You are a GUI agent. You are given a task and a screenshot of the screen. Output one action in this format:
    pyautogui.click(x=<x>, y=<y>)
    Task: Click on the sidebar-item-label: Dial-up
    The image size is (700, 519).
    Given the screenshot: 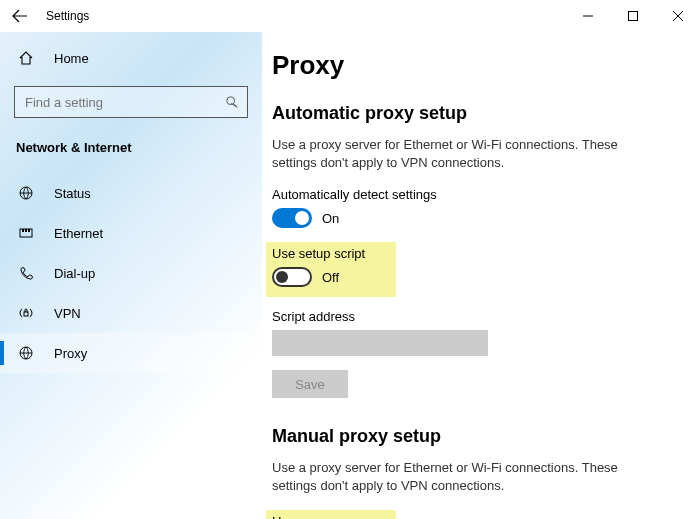 What is the action you would take?
    pyautogui.click(x=74, y=274)
    